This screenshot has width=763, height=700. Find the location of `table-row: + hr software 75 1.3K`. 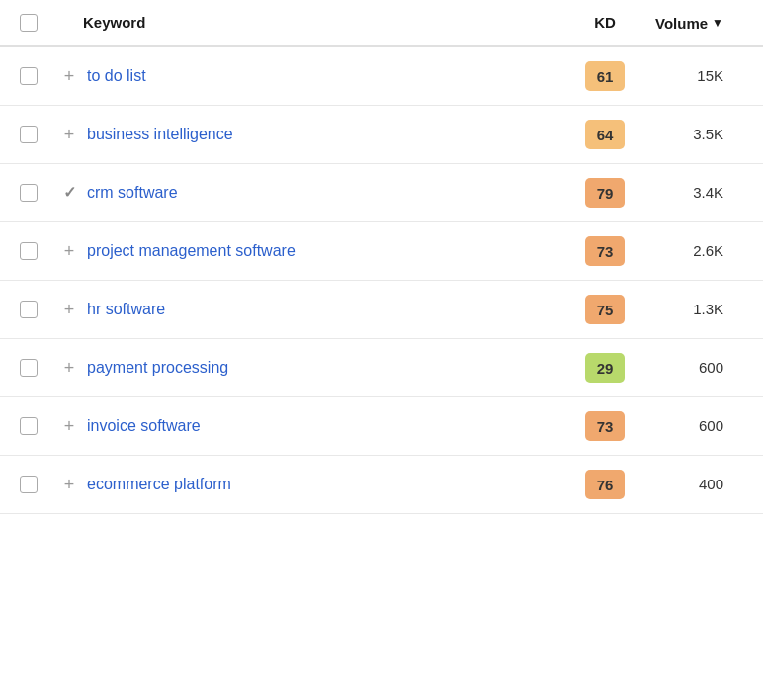

table-row: + hr software 75 1.3K is located at coordinates (382, 310).